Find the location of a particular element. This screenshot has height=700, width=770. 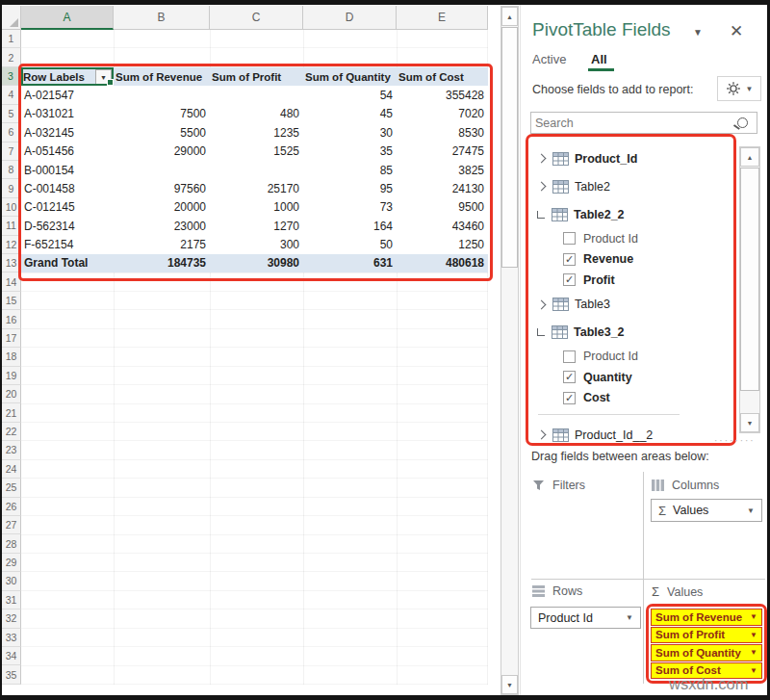

scrollbar-up-icon: ▲ is located at coordinates (510, 16).